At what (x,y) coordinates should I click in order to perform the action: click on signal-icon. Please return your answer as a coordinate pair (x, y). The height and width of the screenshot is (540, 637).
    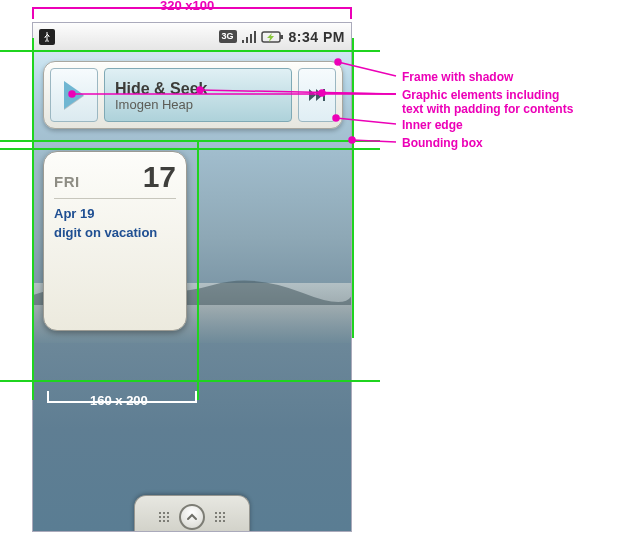
    Looking at the image, I should click on (249, 37).